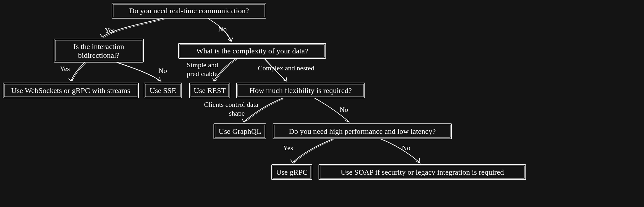 Image resolution: width=644 pixels, height=207 pixels. What do you see at coordinates (163, 90) in the screenshot?
I see `node-sse-text: Use SSE` at bounding box center [163, 90].